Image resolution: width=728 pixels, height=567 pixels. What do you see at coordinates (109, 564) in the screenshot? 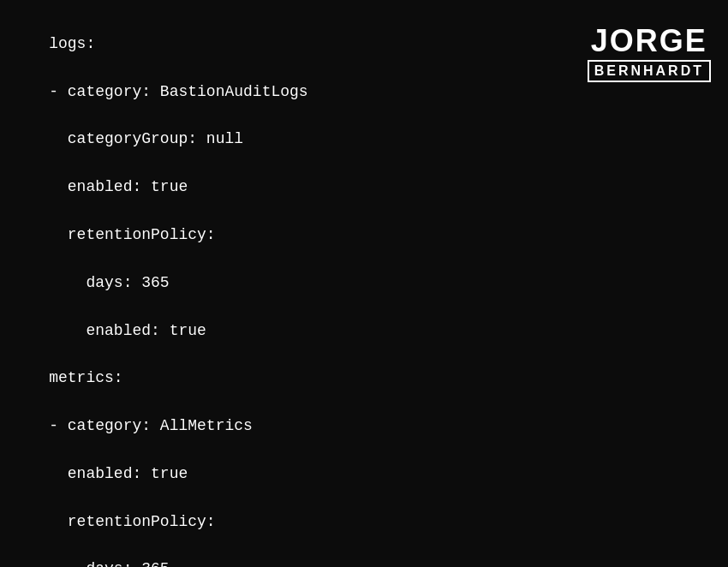
I see `line-days-2: days: 365` at bounding box center [109, 564].